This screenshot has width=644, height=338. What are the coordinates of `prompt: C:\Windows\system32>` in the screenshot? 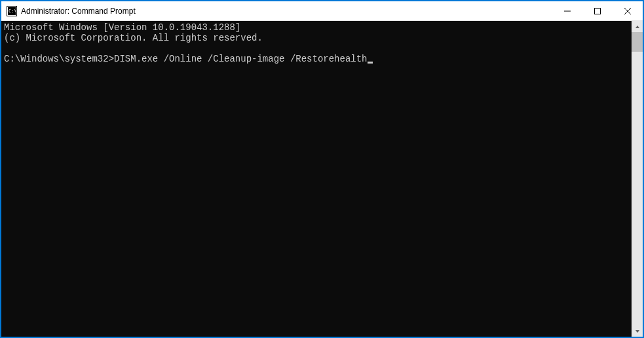 It's located at (59, 59).